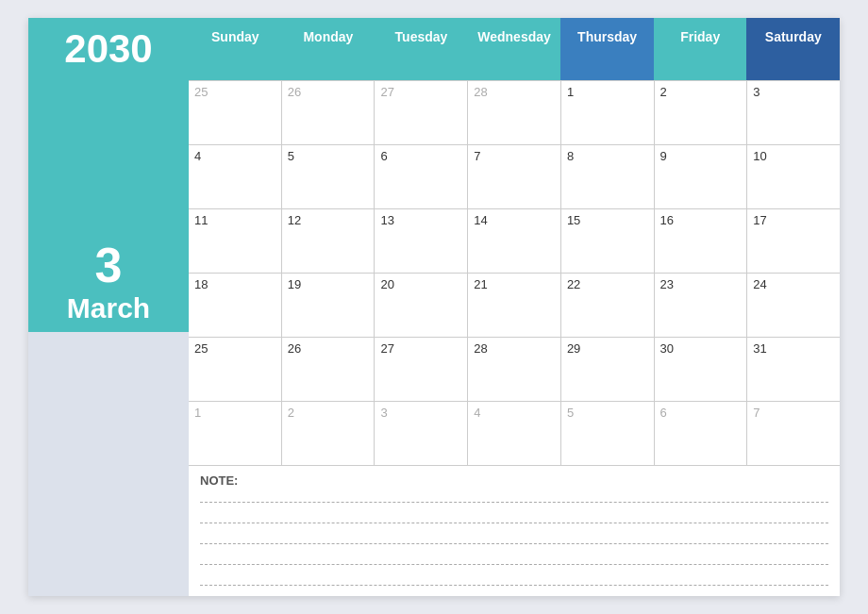  I want to click on day-number: 2, so click(664, 92).